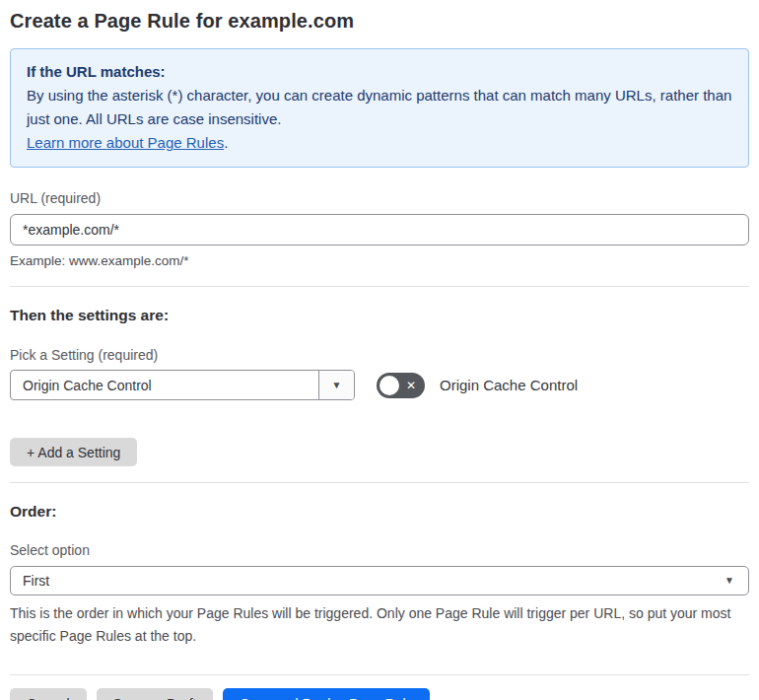 This screenshot has height=700, width=759. Describe the element at coordinates (380, 385) in the screenshot. I see `setting-picker-row: Origin Cache Control ▼ ✕ Origin Cache Co…` at that location.